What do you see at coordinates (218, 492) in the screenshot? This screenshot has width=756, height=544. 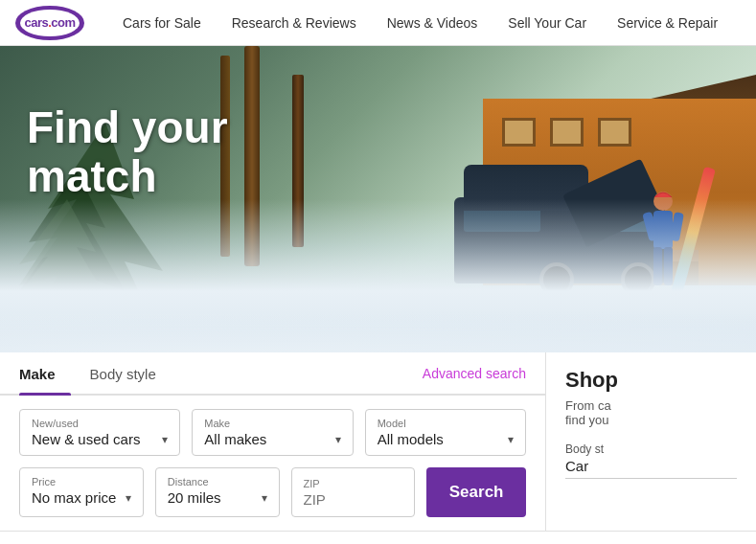 I see `distance-select: Distance 20 miles ▾` at bounding box center [218, 492].